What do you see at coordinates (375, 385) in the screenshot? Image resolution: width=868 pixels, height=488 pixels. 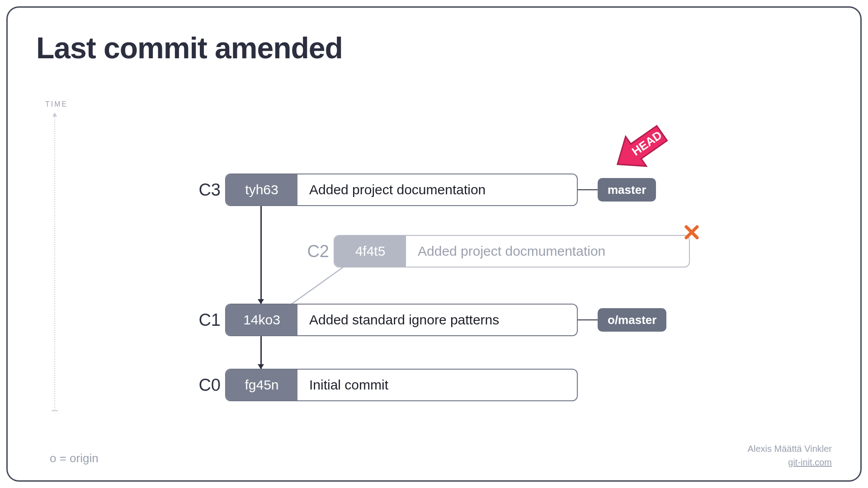 I see `commit-row-c0: C0 fg45n Initial commit` at bounding box center [375, 385].